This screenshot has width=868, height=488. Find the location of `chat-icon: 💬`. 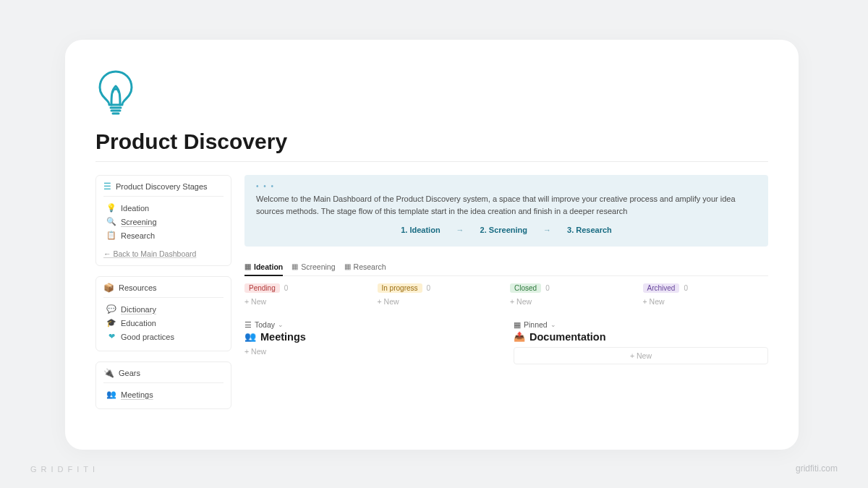

chat-icon: 💬 is located at coordinates (111, 309).